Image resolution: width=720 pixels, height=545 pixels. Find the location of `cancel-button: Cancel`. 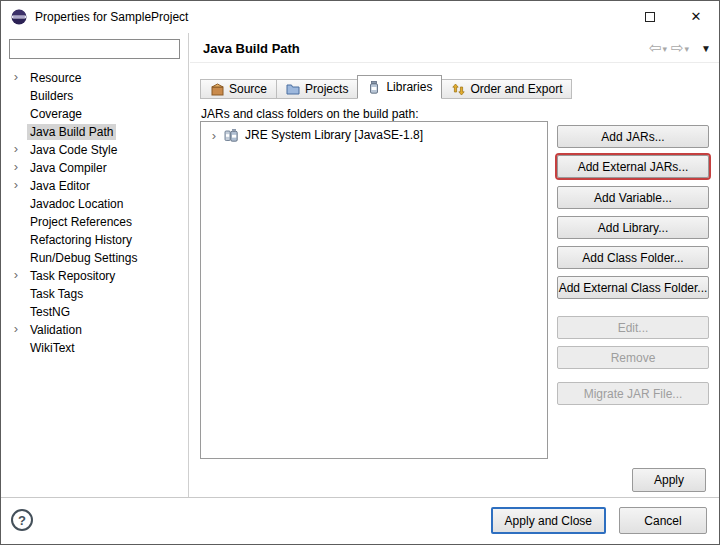

cancel-button: Cancel is located at coordinates (663, 520).